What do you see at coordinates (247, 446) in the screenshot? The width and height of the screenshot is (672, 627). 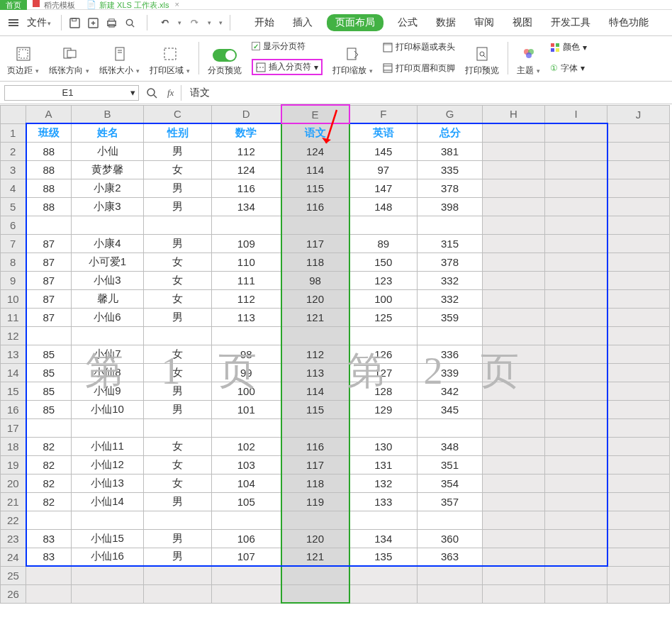 I see `cell-D18: 102` at bounding box center [247, 446].